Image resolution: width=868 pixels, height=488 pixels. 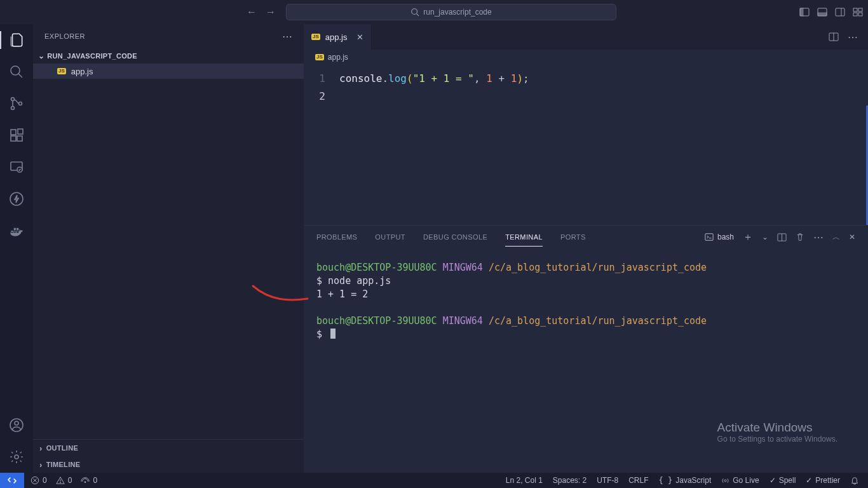 I want to click on sidebar-more-icon: ⋯, so click(x=287, y=37).